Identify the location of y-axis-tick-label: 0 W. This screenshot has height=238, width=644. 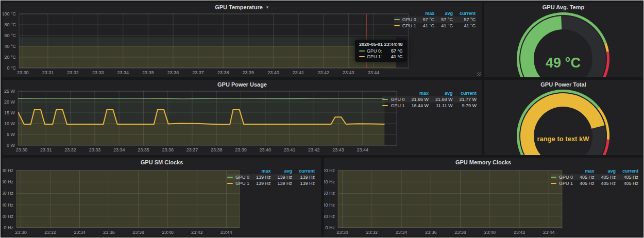
(11, 145).